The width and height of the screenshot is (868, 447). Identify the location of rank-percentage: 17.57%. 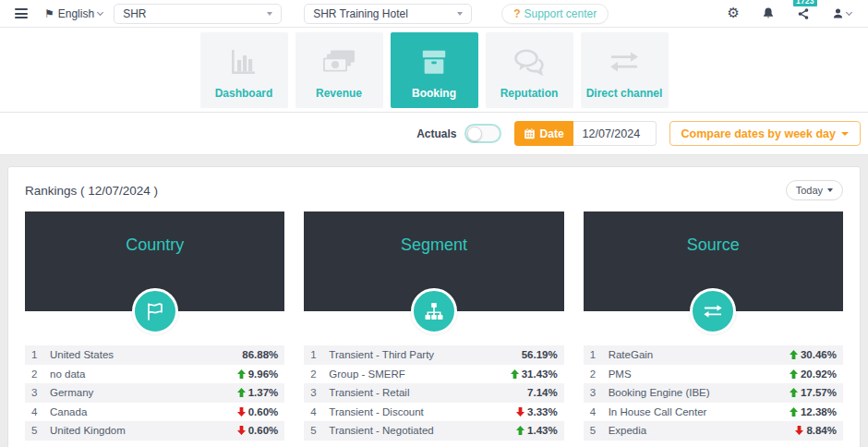
(818, 393).